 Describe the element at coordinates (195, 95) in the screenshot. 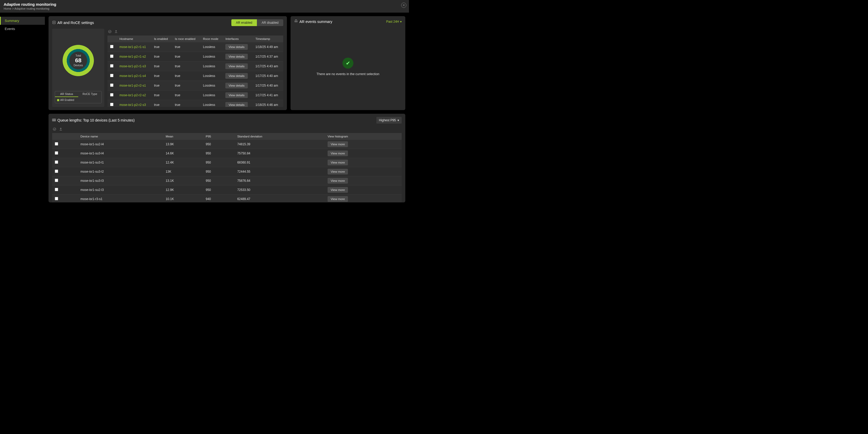

I see `table-row: mose-isr1-p2-r2-s2truetrueLosslessView d…` at that location.